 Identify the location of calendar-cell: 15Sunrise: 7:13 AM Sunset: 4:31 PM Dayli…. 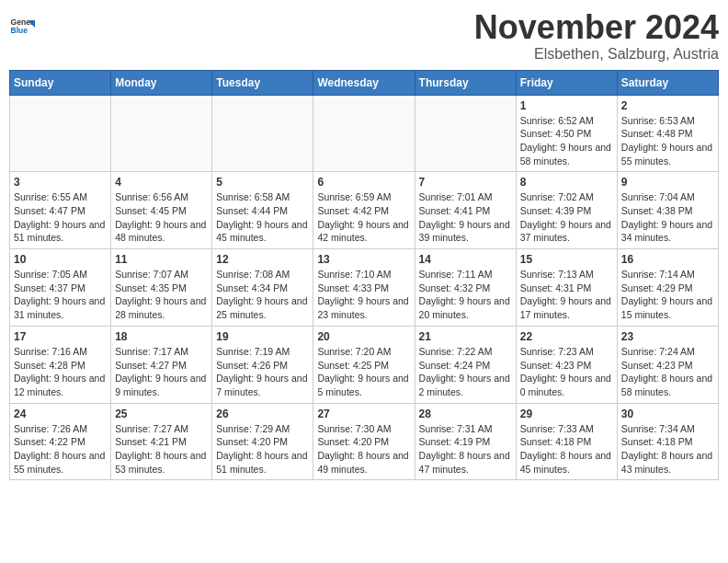
(566, 288).